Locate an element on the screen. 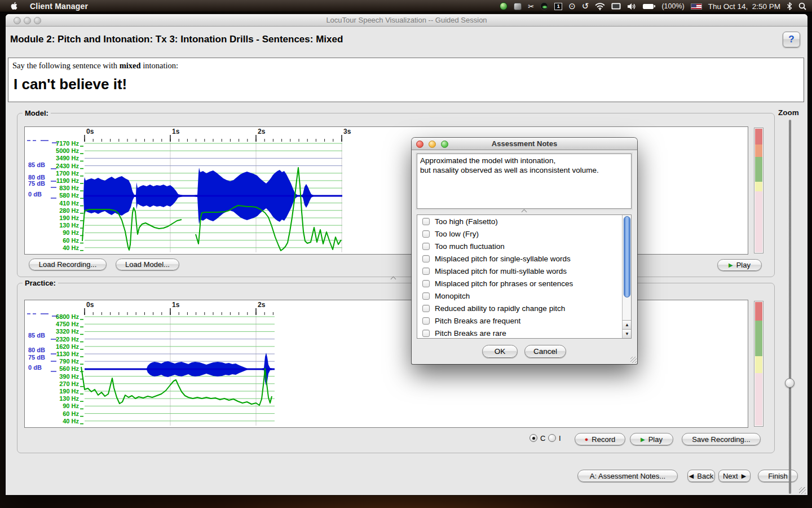 The width and height of the screenshot is (812, 508). scrollbar-down-arrow: ▼ is located at coordinates (627, 334).